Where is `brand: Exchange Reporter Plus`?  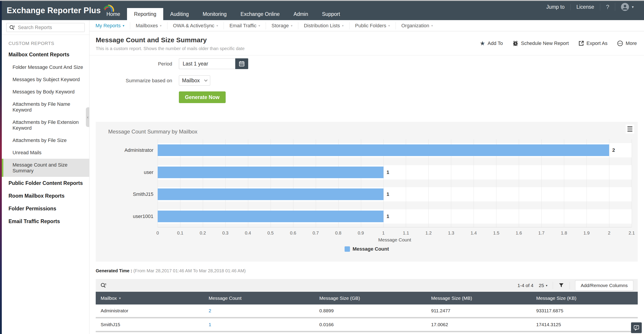 brand: Exchange Reporter Plus is located at coordinates (60, 10).